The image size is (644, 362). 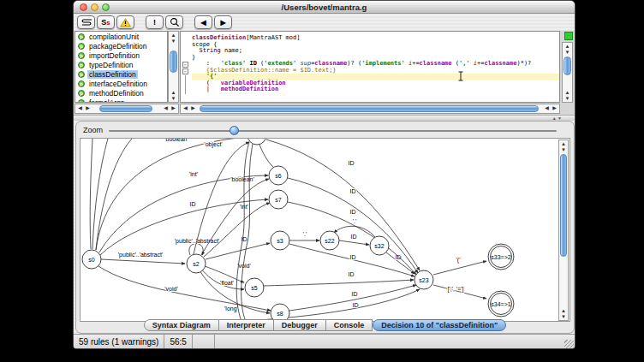 What do you see at coordinates (178, 342) in the screenshot?
I see `status-caret-position: 56:5` at bounding box center [178, 342].